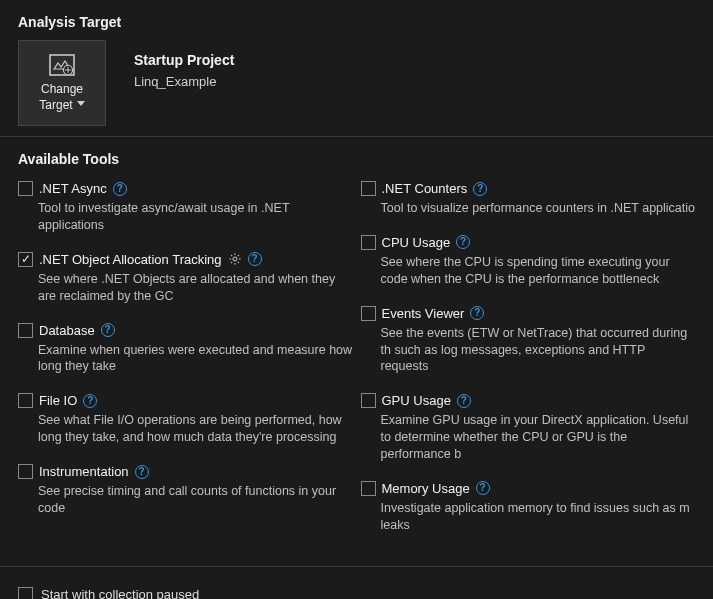  What do you see at coordinates (81, 104) in the screenshot?
I see `chevron-down-icon` at bounding box center [81, 104].